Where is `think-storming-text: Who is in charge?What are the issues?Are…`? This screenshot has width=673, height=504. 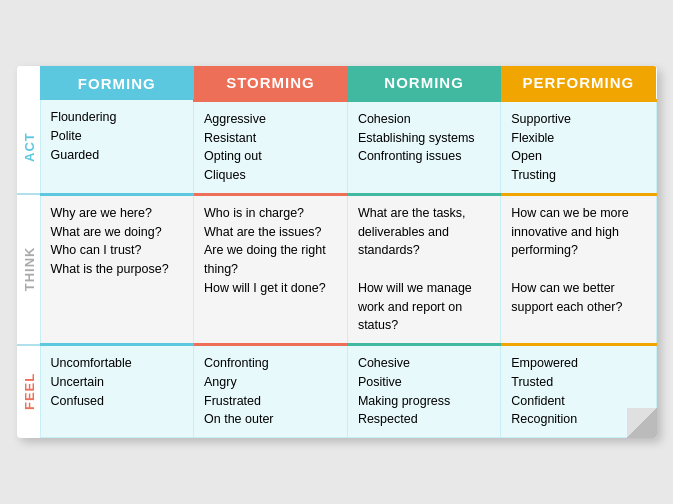 think-storming-text: Who is in charge?What are the issues?Are… is located at coordinates (270, 251).